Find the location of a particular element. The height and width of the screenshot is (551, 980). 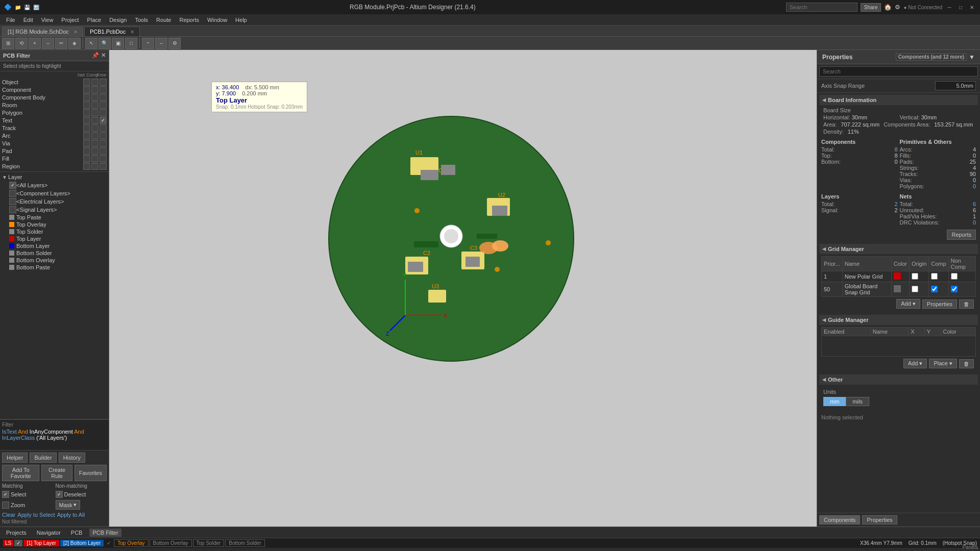

guide-add-btn: Add ▾ is located at coordinates (916, 363).